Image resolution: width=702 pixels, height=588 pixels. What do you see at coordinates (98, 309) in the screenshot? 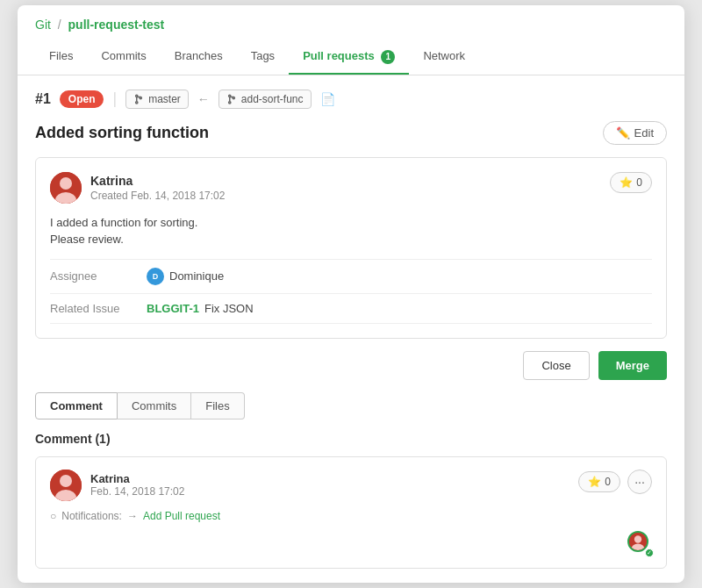
I see `related-issue-label: Related Issue` at bounding box center [98, 309].